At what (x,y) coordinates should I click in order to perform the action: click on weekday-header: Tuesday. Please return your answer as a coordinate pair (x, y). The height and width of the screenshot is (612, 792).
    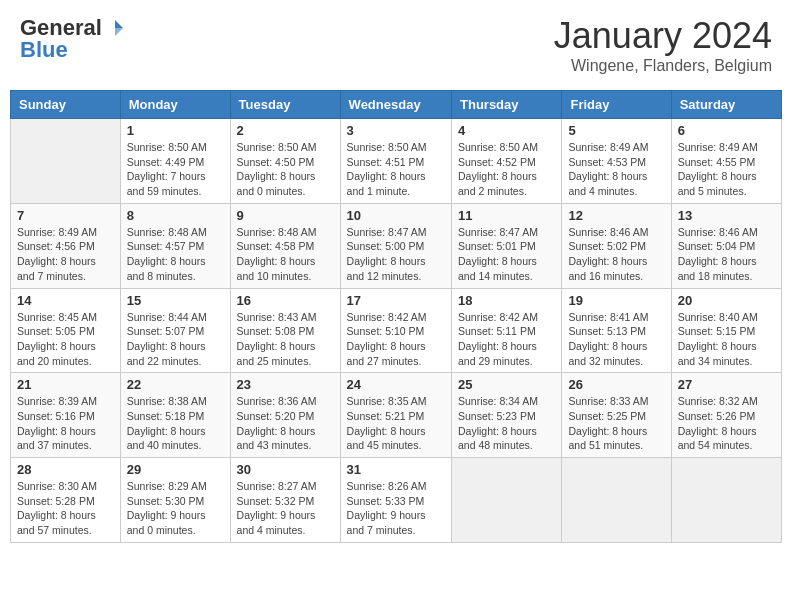
    Looking at the image, I should click on (285, 105).